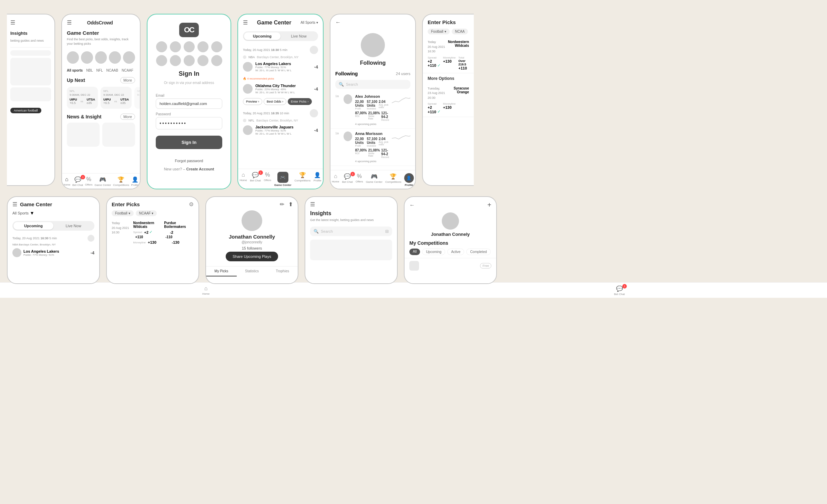 This screenshot has width=827, height=504. Describe the element at coordinates (245, 23) in the screenshot. I see `hamburger-icon-4: ☰` at that location.